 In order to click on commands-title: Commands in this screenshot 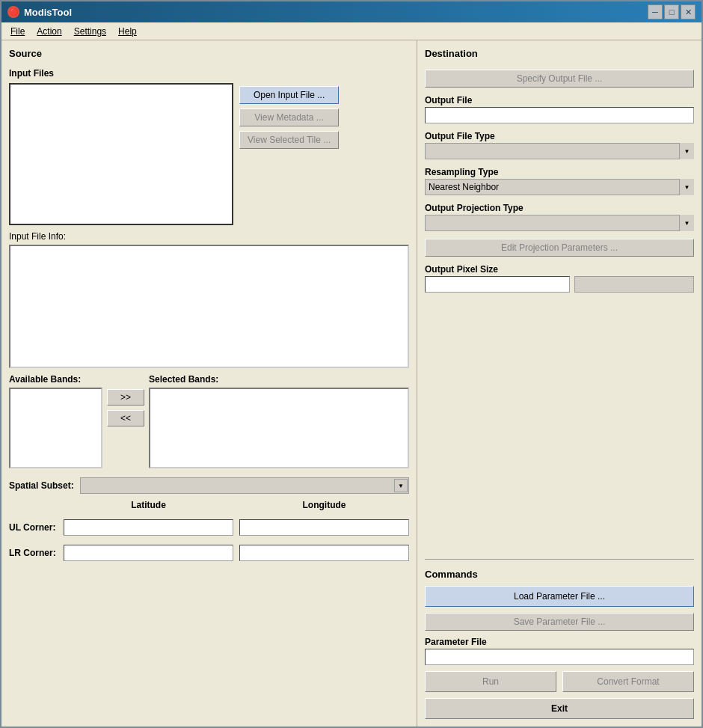, I will do `click(559, 575)`.